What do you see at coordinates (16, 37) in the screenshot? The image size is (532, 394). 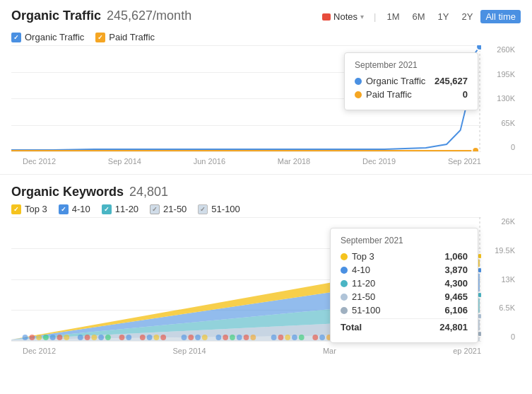 I see `organic-checkbox: ✓` at bounding box center [16, 37].